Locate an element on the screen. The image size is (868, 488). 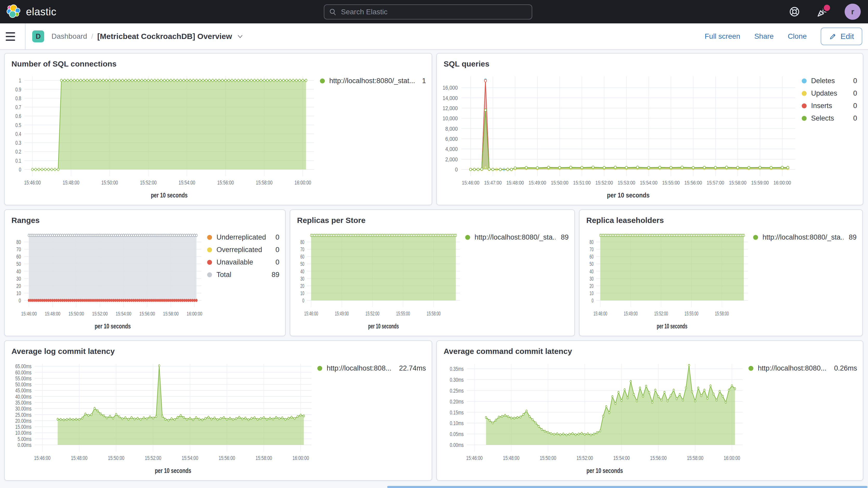
svg-text: 10 is located at coordinates (19, 293).